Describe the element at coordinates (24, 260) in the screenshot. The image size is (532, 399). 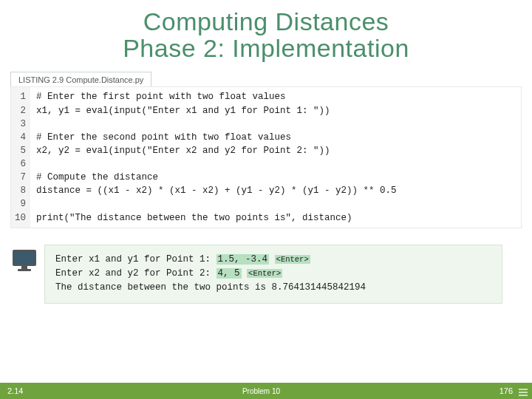
I see `monitor-icon` at that location.